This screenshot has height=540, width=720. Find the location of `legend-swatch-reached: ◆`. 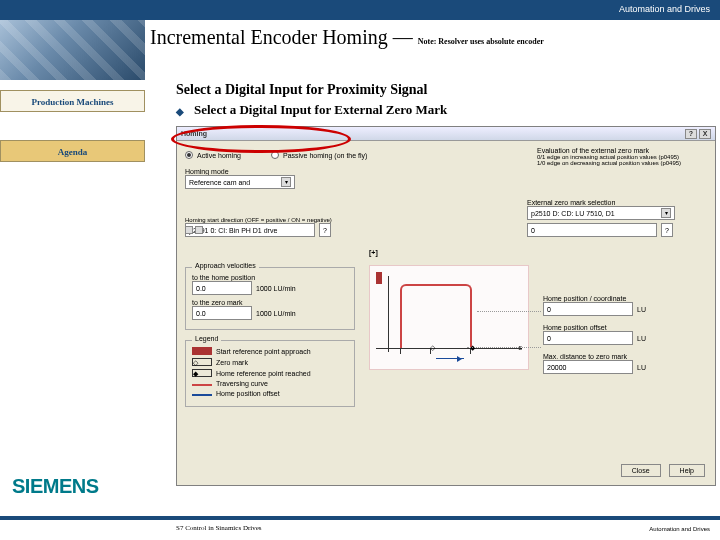

legend-swatch-reached: ◆ is located at coordinates (202, 373).